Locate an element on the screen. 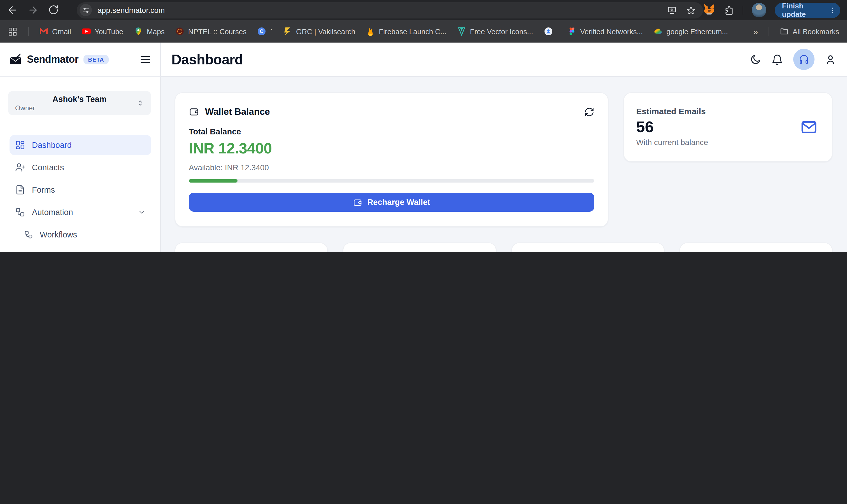 The width and height of the screenshot is (847, 504). bookmark-google-ethereum: google Ethereum... is located at coordinates (691, 31).